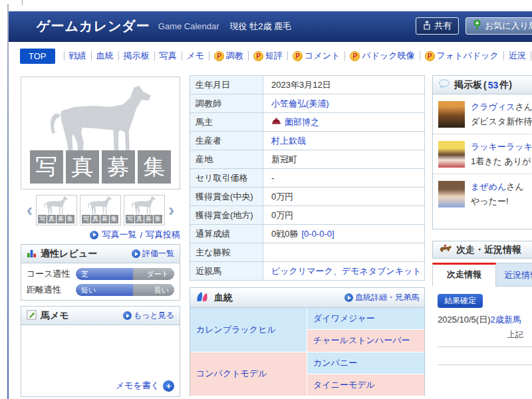 The width and height of the screenshot is (532, 399). I want to click on favorite-button-label: お気に入り馬登録, so click(508, 26).